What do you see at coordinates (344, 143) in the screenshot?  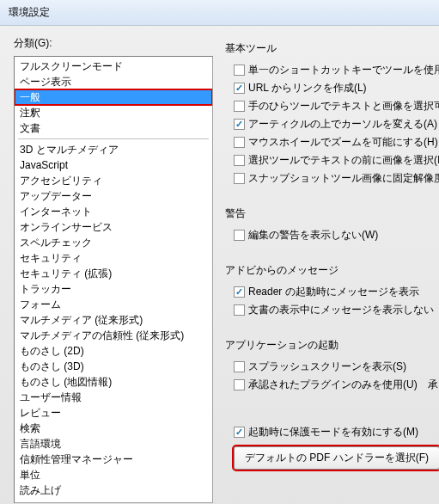 I see `option-label: マウスホイールでズームを可能にする(H)` at bounding box center [344, 143].